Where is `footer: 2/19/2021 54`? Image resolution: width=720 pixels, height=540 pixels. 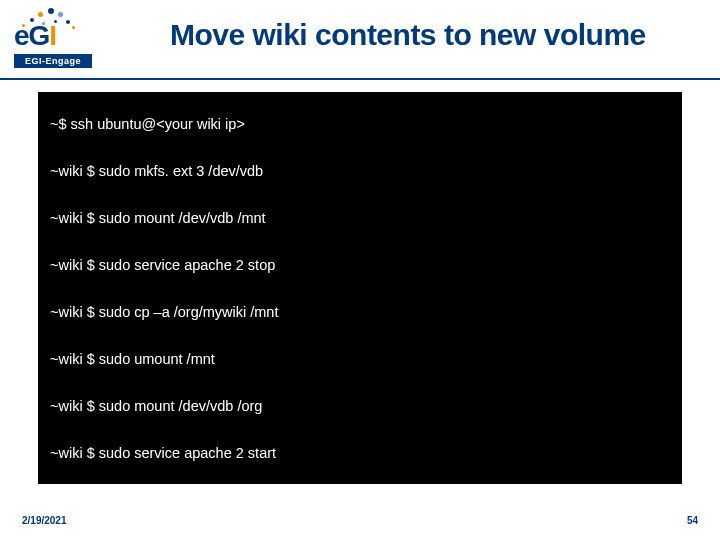
footer: 2/19/2021 54 is located at coordinates (360, 520).